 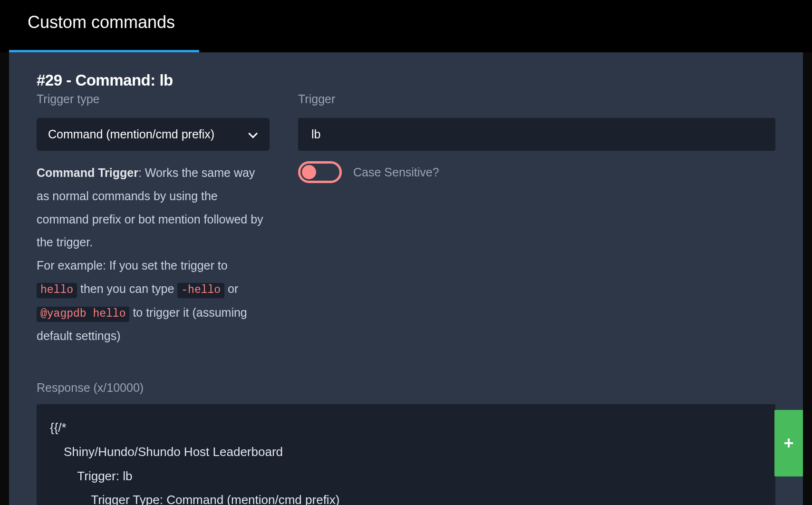 I want to click on trigger-type-select: Command (mention/cmd prefix), so click(x=153, y=134).